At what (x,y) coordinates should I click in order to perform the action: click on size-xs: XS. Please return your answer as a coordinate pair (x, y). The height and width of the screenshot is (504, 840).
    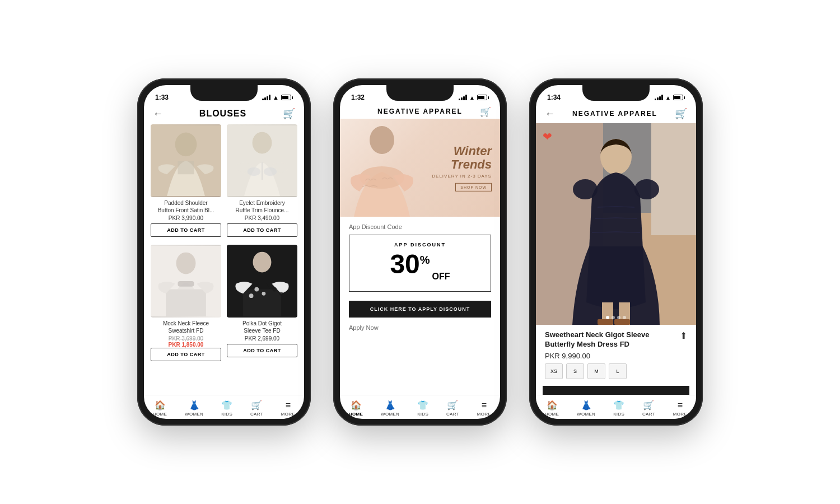
    Looking at the image, I should click on (554, 371).